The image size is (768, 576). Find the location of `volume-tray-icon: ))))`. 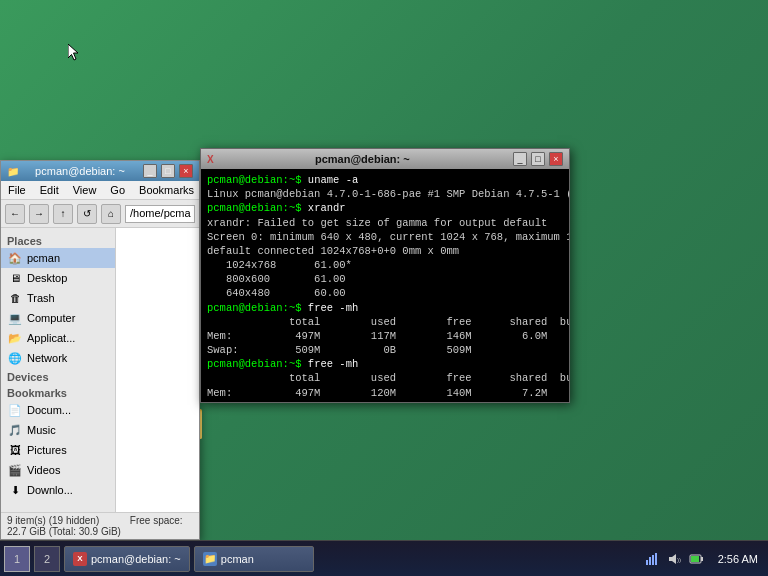

volume-tray-icon: )))) is located at coordinates (674, 559).